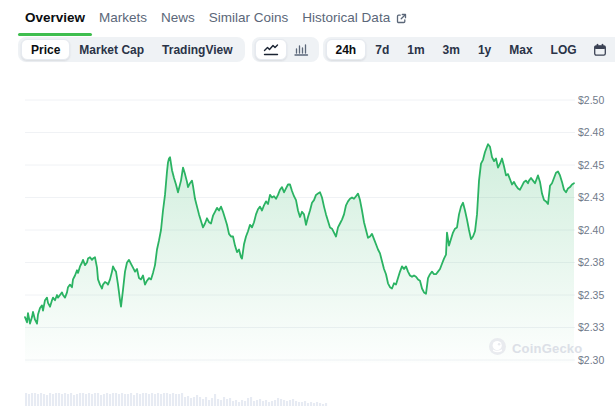  I want to click on y-axis-tick-label: $2.43, so click(591, 197).